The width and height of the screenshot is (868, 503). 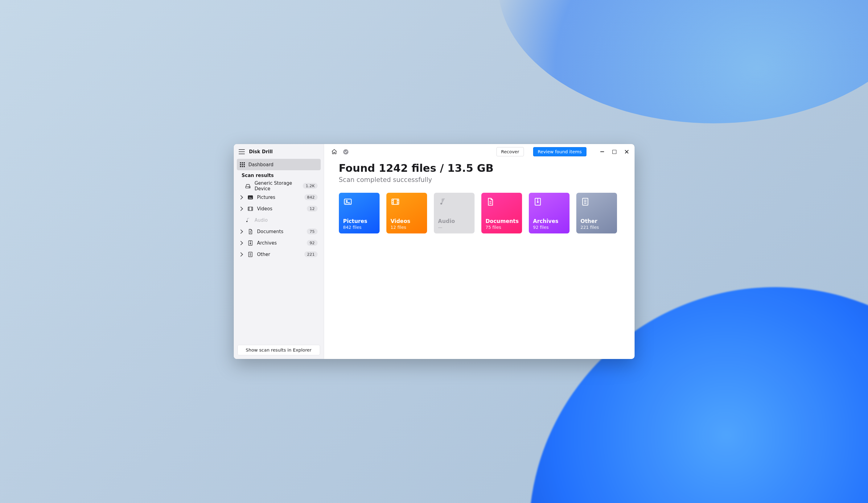 I want to click on sidebar-item-label: Documents, so click(x=280, y=232).